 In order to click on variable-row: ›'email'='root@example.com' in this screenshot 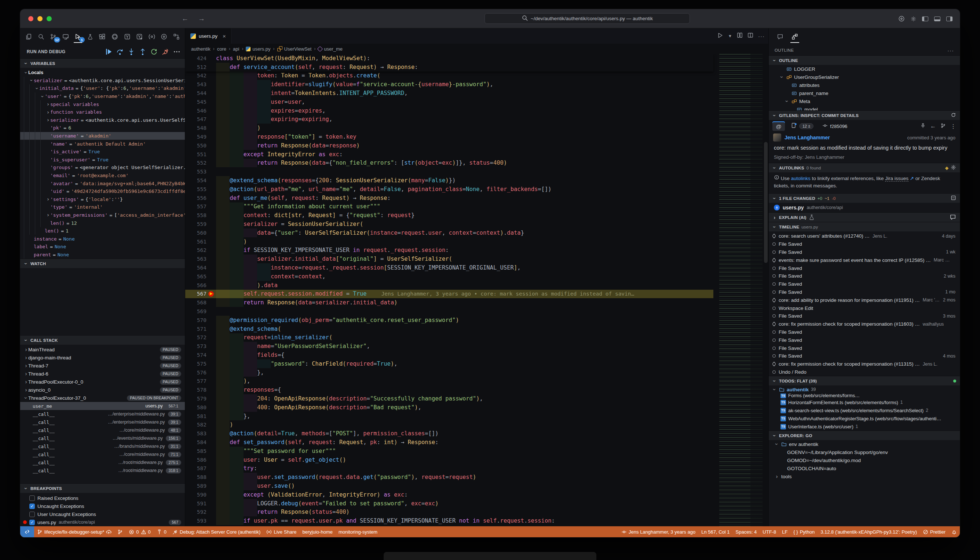, I will do `click(102, 175)`.